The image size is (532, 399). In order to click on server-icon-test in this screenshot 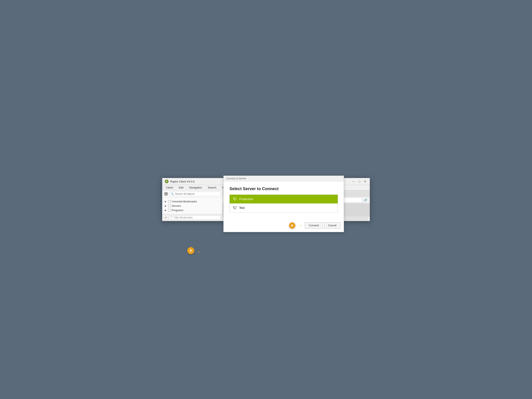, I will do `click(235, 208)`.